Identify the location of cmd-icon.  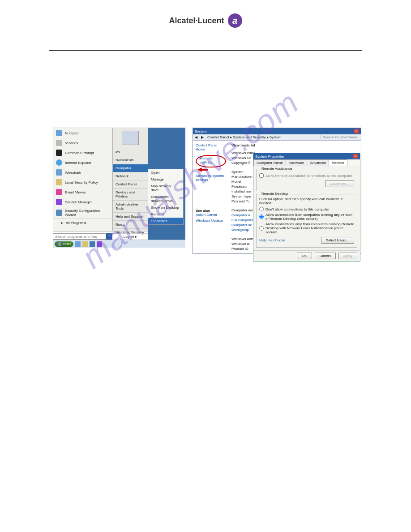
(59, 153).